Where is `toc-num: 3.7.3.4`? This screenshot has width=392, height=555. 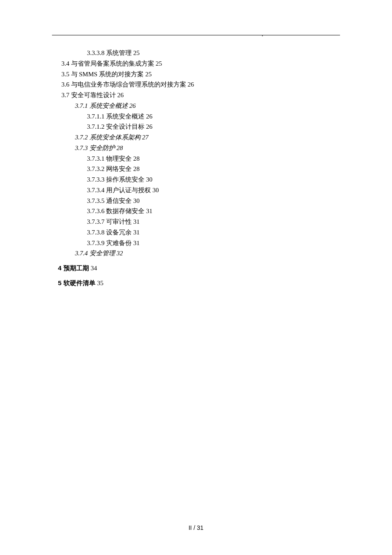
toc-num: 3.7.3.4 is located at coordinates (95, 190).